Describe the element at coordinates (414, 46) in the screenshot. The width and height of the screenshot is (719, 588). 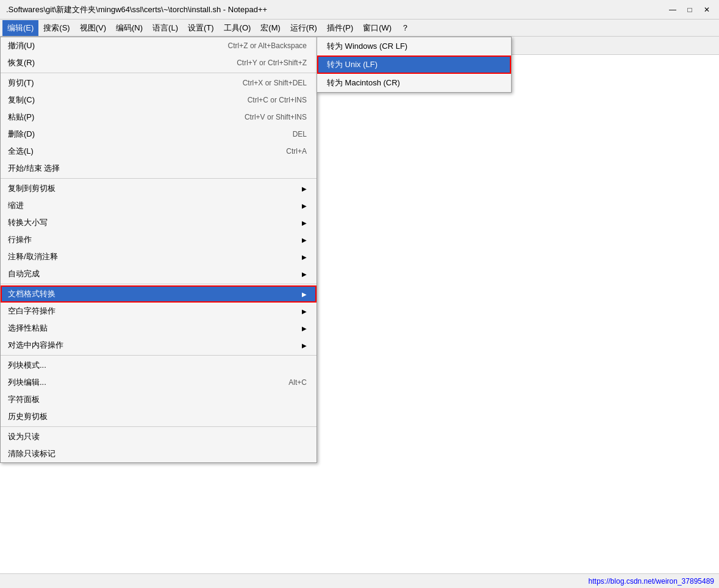
I see `submenu-item-windows: 转为 Windows (CR LF)` at that location.